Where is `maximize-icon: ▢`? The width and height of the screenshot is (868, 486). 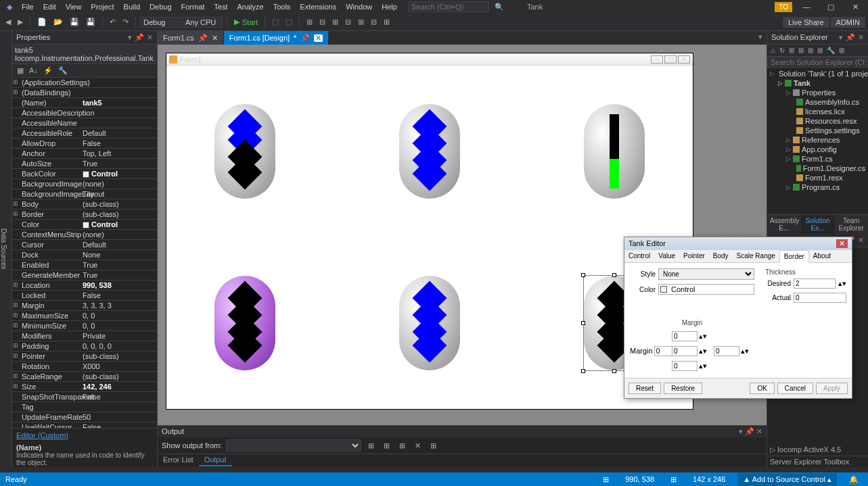
maximize-icon: ▢ is located at coordinates (831, 7).